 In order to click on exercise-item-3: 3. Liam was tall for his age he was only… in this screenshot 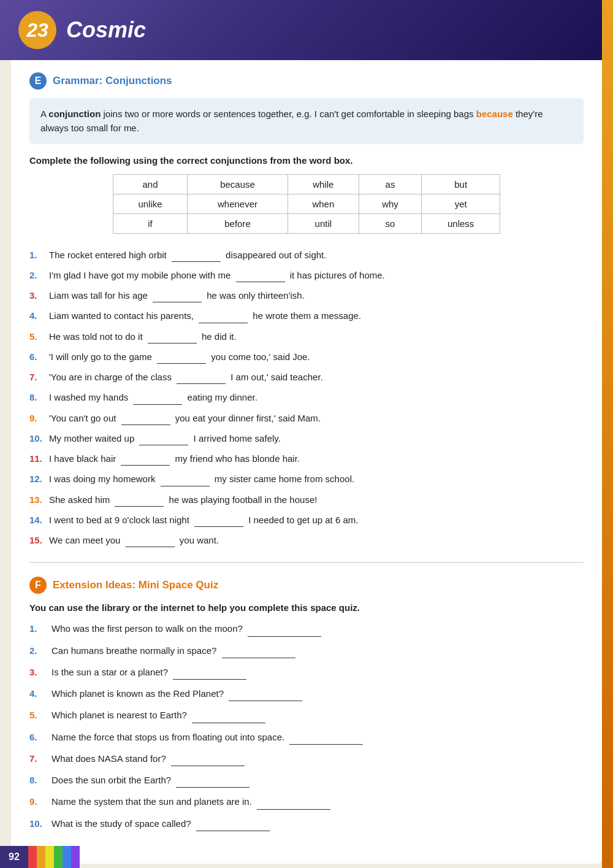, I will do `click(306, 295)`.